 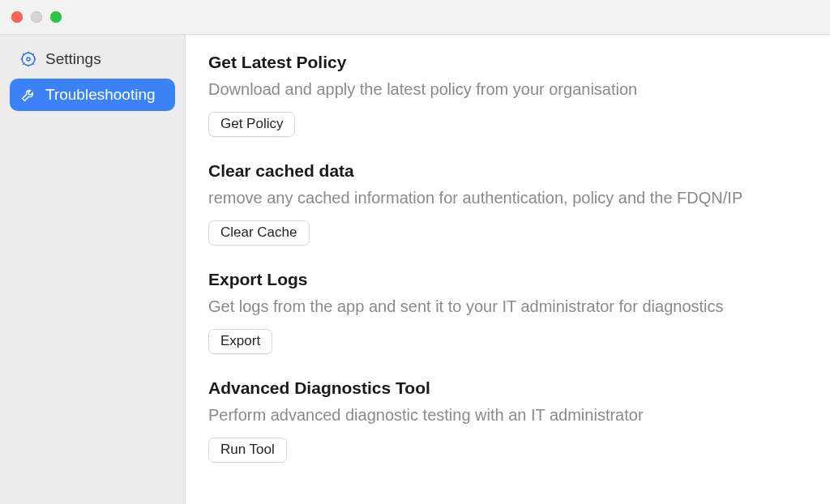 What do you see at coordinates (259, 233) in the screenshot?
I see `clear-cache-button: Clear Cache` at bounding box center [259, 233].